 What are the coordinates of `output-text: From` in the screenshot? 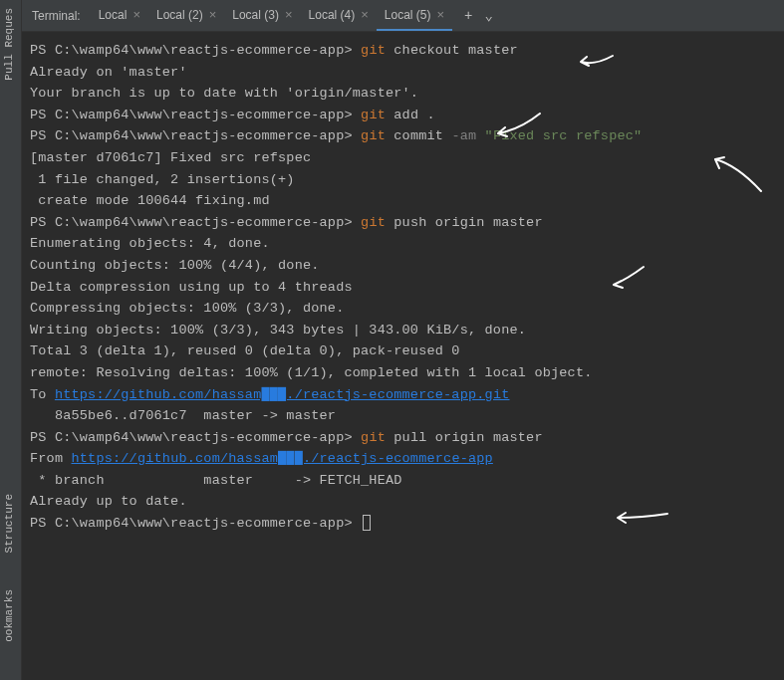 It's located at (51, 458).